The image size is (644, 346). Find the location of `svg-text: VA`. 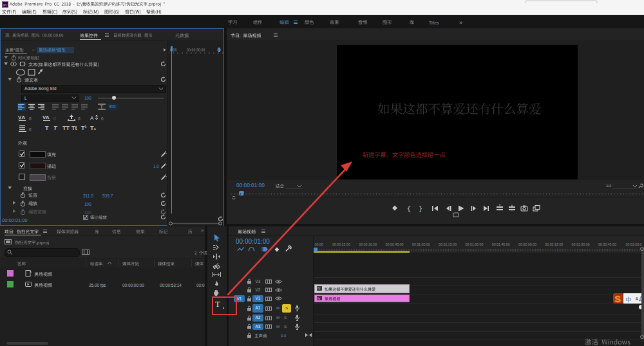

svg-text: VA is located at coordinates (46, 117).